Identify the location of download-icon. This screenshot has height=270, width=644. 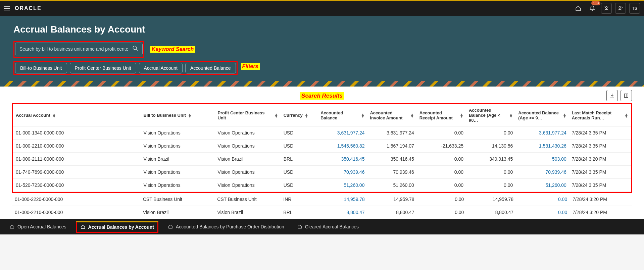
(612, 96).